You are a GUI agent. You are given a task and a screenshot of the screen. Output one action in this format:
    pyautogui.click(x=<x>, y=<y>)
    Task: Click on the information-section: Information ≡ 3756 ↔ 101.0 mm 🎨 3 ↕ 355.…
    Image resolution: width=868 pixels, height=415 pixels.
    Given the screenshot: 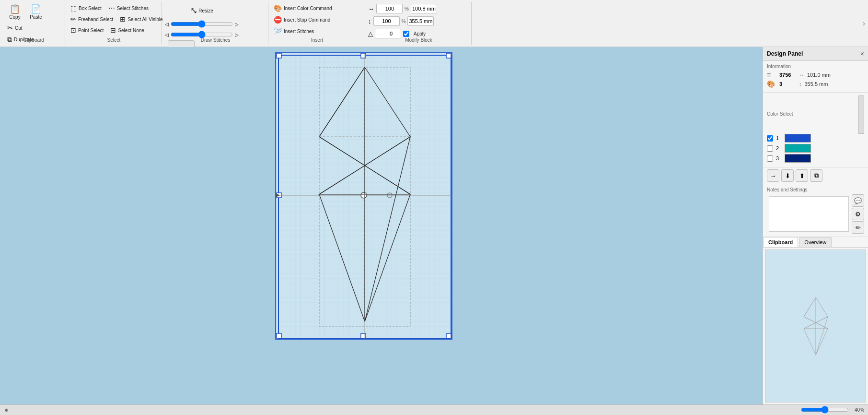 What is the action you would take?
    pyautogui.click(x=816, y=77)
    